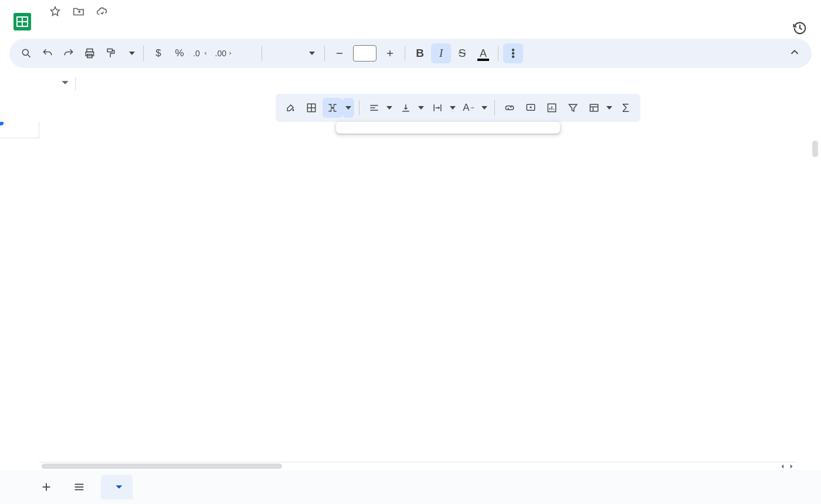 The image size is (821, 504). Describe the element at coordinates (311, 108) in the screenshot. I see `borders-button` at that location.